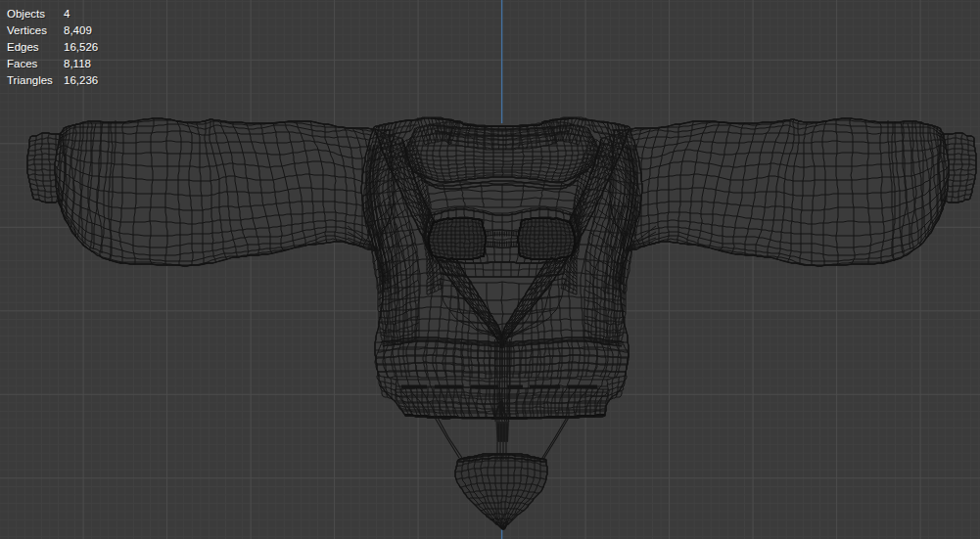 The height and width of the screenshot is (539, 980). I want to click on svg-text: 8,118, so click(77, 64).